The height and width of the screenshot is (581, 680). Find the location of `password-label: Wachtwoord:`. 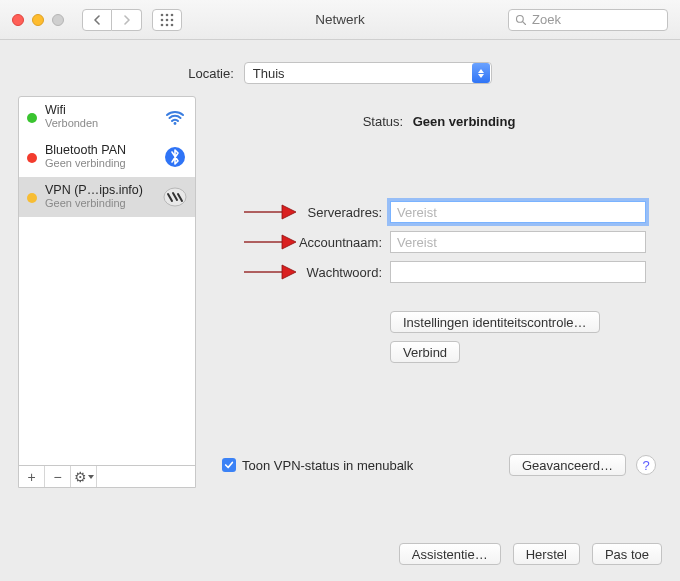

password-label: Wachtwoord: is located at coordinates (306, 272).